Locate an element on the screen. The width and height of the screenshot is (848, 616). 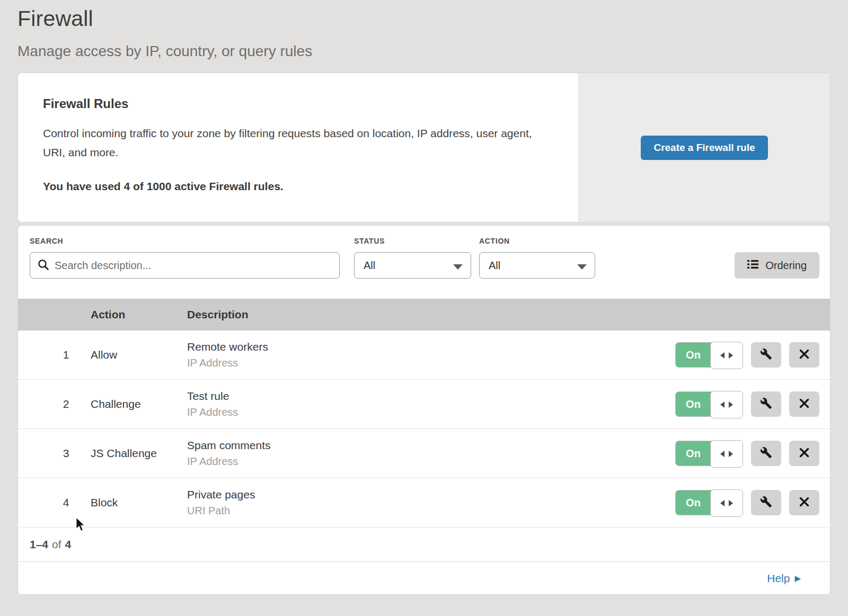
rule-priority: 1 is located at coordinates (54, 355).